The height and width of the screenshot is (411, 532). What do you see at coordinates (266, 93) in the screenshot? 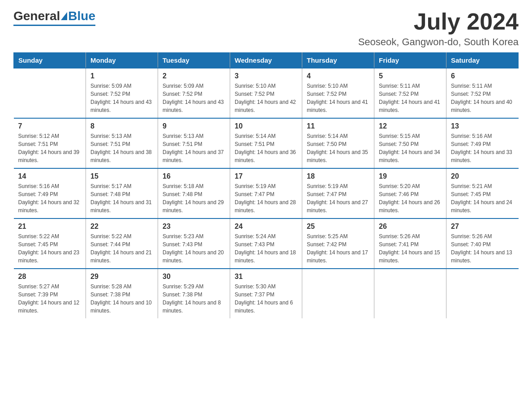
I see `calendar-week-row: 1Sunrise: 5:09 AMSunset: 7:52 PMDaylight…` at bounding box center [266, 93].